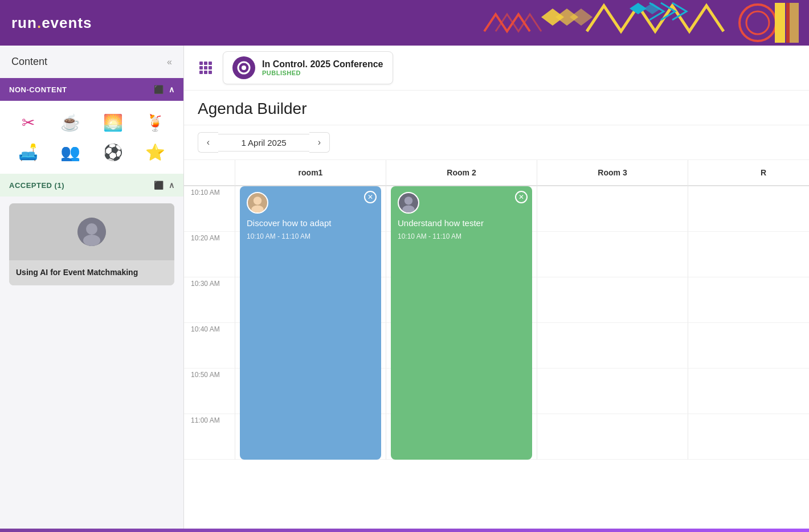  I want to click on date-nav: ‹ 1 April 2025 ›, so click(497, 142).